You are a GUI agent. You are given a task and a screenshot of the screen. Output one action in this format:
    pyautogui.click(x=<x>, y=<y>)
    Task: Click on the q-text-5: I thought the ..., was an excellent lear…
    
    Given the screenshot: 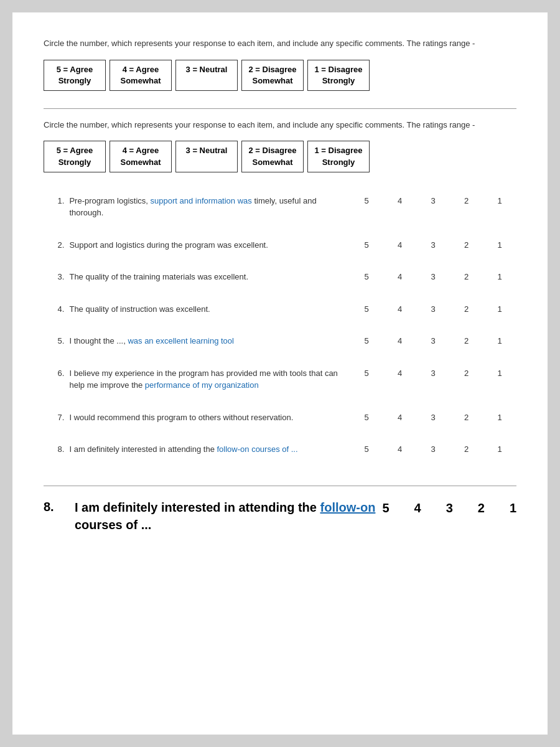 What is the action you would take?
    pyautogui.click(x=208, y=341)
    